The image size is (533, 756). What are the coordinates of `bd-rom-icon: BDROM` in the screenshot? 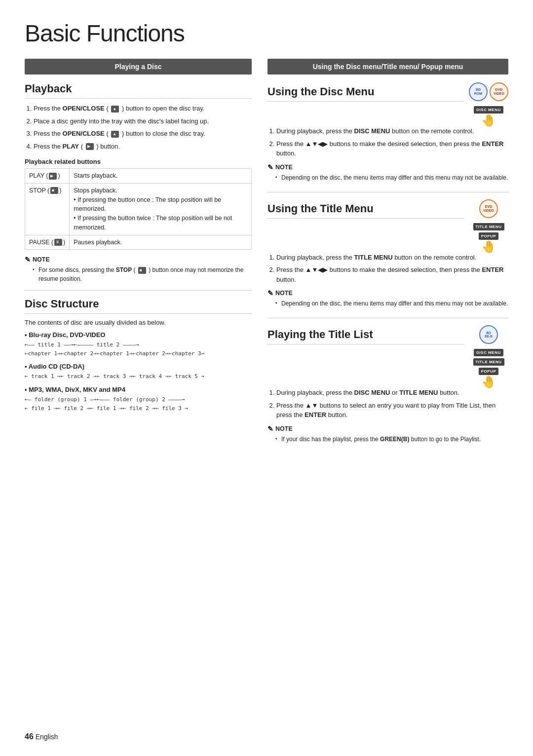 It's located at (478, 92).